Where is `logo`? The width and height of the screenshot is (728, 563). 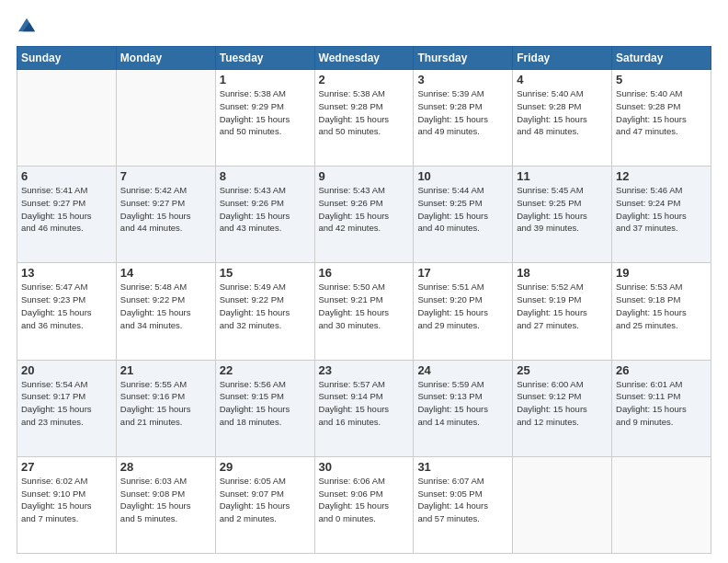
logo is located at coordinates (27, 27).